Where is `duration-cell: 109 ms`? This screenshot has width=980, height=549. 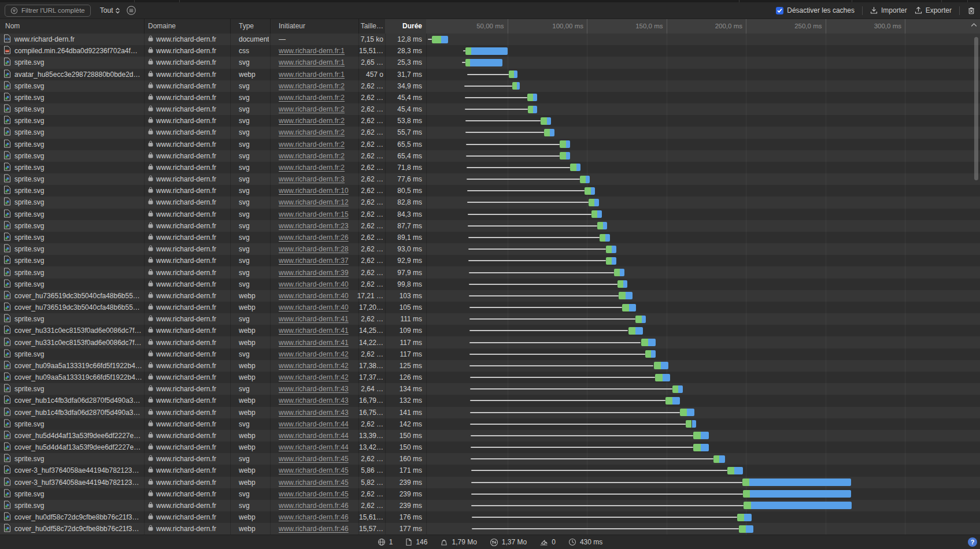 duration-cell: 109 ms is located at coordinates (403, 331).